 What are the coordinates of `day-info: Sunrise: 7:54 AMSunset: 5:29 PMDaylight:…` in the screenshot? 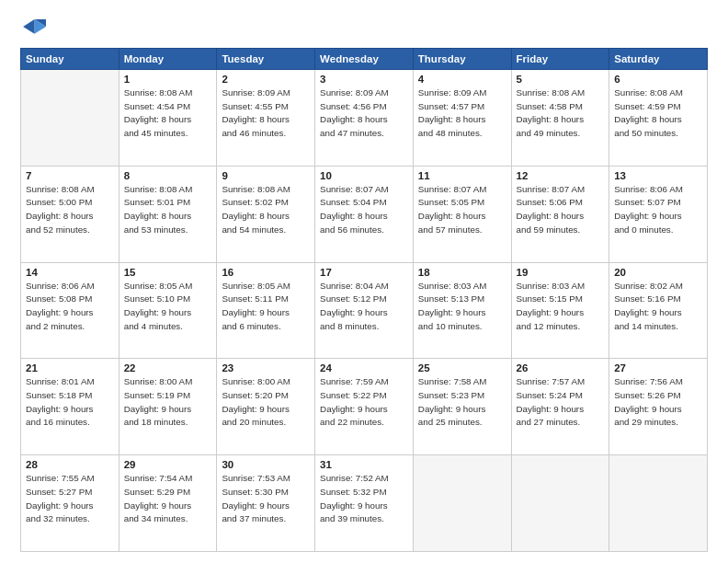 It's located at (168, 499).